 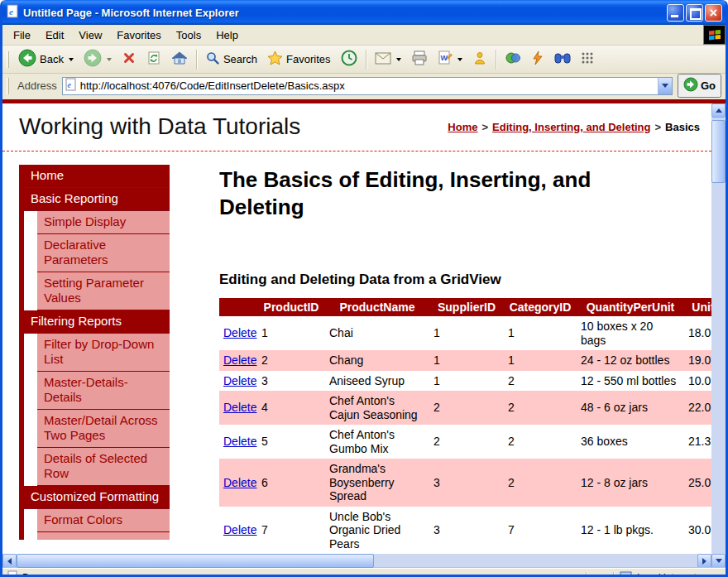 I want to click on mail-button, so click(x=388, y=60).